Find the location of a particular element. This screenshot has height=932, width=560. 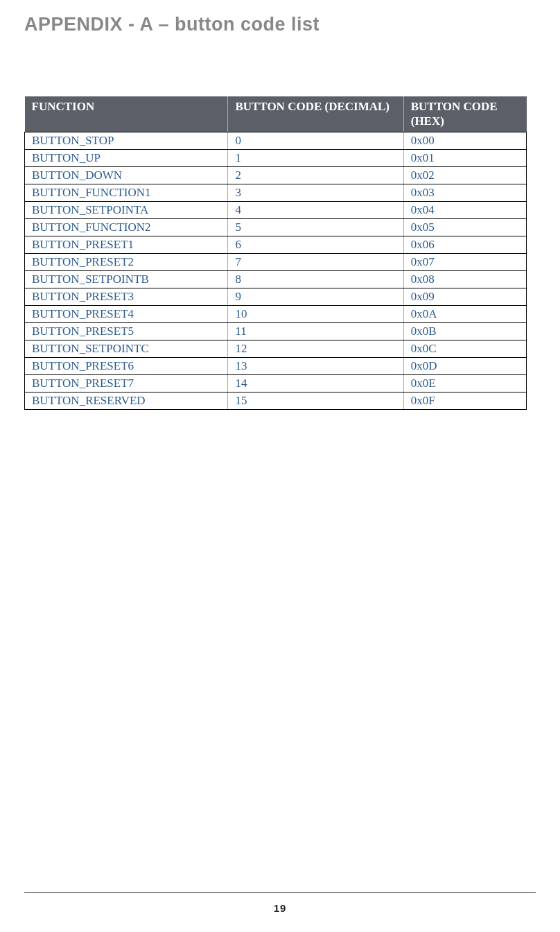

table-row: BUTTON_SETPOINTB80x08 is located at coordinates (276, 279).